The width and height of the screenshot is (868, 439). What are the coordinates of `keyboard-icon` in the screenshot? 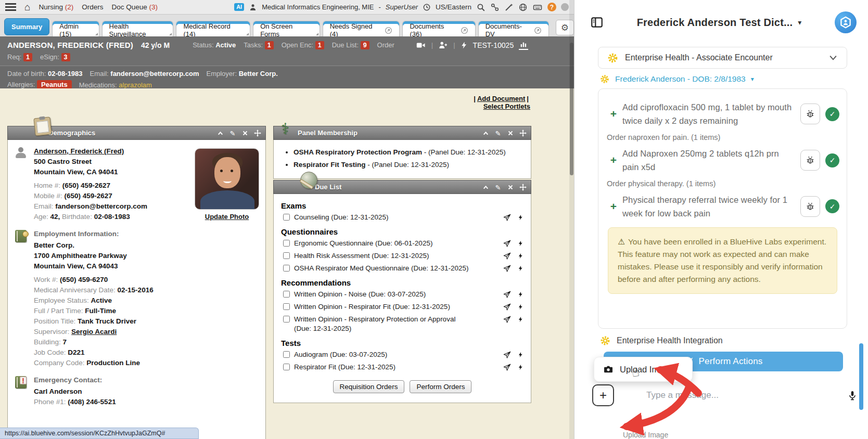 It's located at (538, 7).